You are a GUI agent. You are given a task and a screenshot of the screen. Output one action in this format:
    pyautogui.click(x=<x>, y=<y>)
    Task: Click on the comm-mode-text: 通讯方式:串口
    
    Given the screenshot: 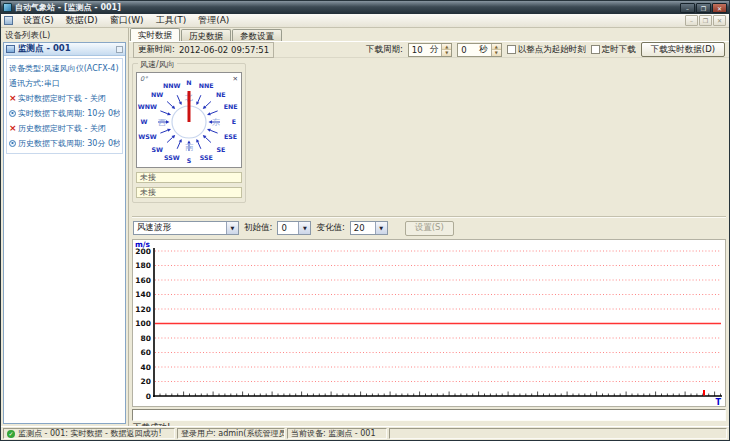 What is the action you would take?
    pyautogui.click(x=34, y=84)
    